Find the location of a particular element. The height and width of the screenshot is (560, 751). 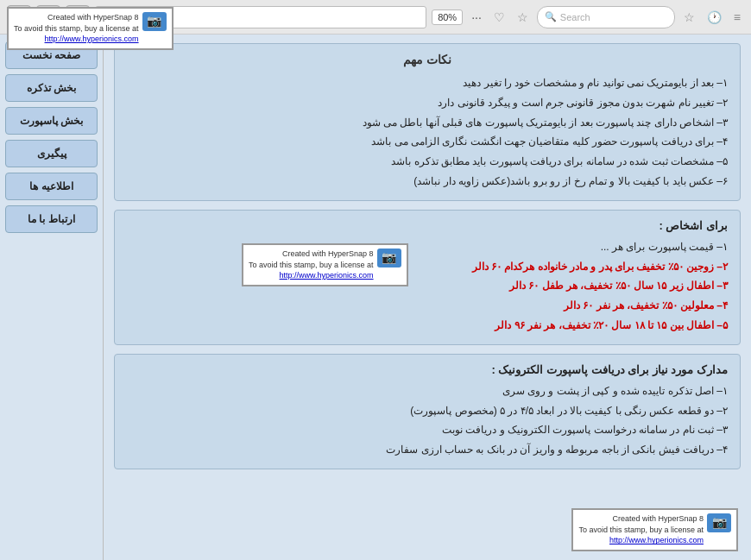

watermark-line1-bot: Created with HyperSnap 8 is located at coordinates (641, 519).